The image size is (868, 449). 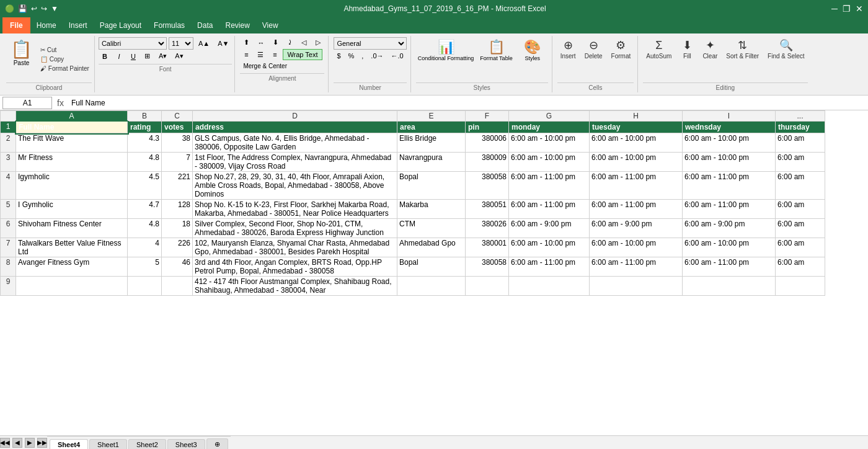 What do you see at coordinates (145, 228) in the screenshot?
I see `cell-b6: 4.8` at bounding box center [145, 228].